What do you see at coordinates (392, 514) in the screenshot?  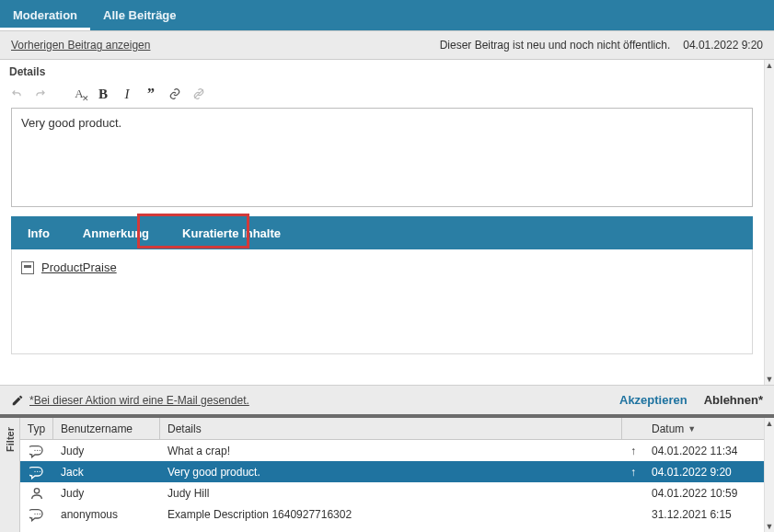 I see `table-row: anonymousExample Description 16409277163…` at bounding box center [392, 514].